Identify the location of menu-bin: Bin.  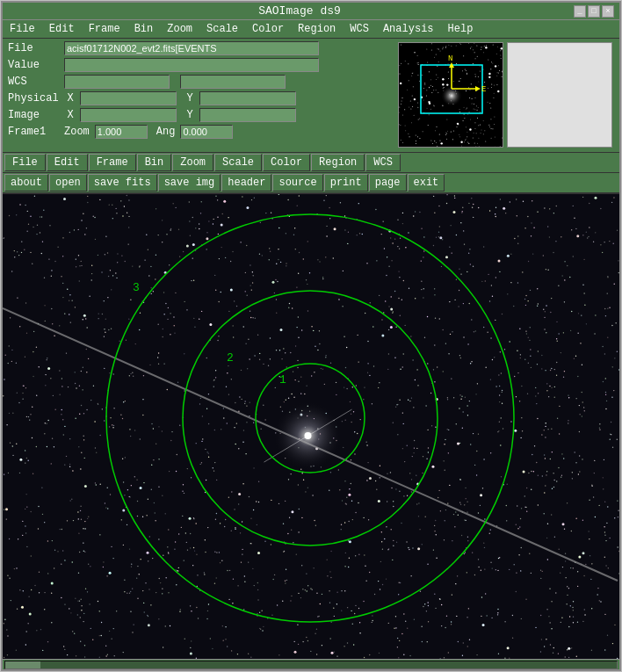
(144, 29).